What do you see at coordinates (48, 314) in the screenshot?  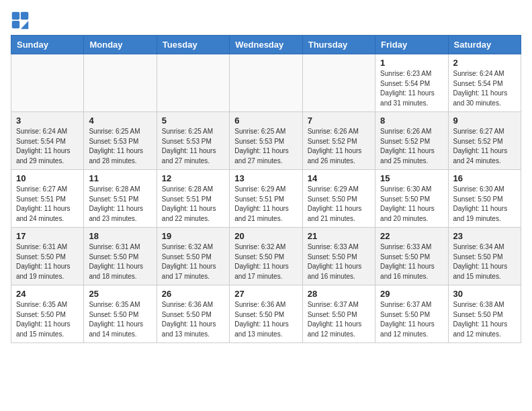 I see `calendar-cell: 24Sunrise: 6:35 AMSunset: 5:50 PMDayligh…` at bounding box center [48, 314].